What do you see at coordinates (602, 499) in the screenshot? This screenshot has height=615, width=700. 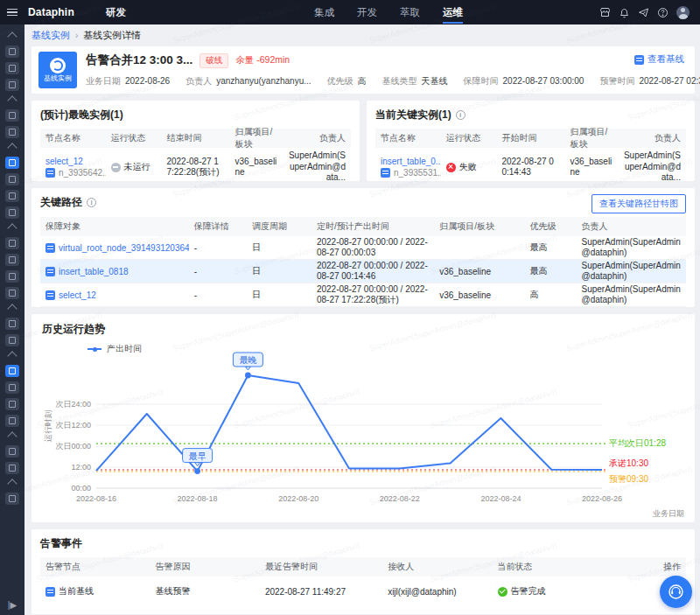 I see `x-tick-label: 2022-08-26` at bounding box center [602, 499].